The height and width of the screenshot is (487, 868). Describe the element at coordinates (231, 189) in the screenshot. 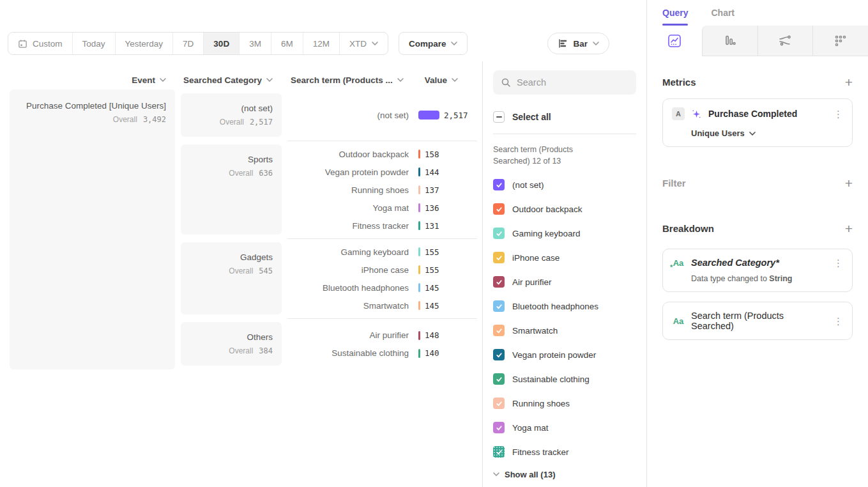

I see `category-cell: Sports Overall 636` at that location.